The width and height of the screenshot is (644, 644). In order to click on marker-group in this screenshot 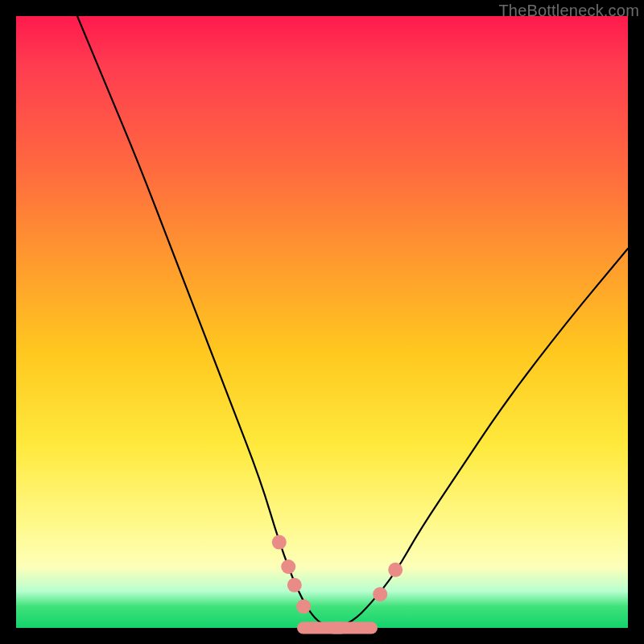, I will do `click(337, 584)`.